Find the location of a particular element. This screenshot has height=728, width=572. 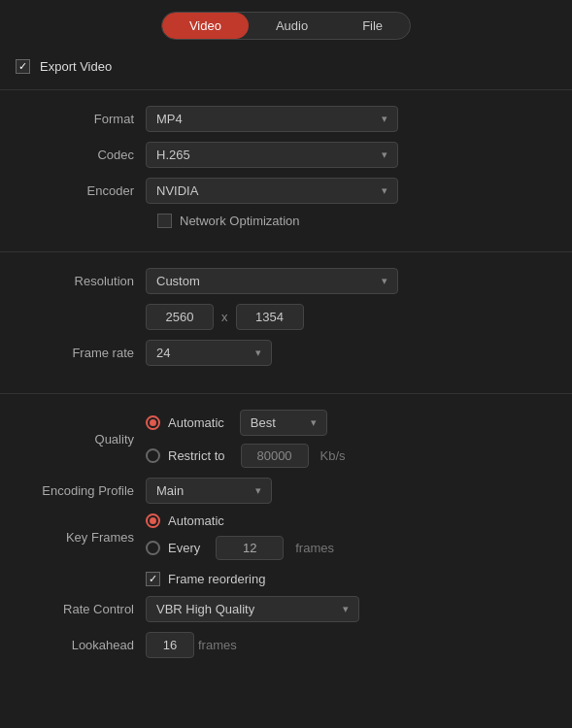

key-frames-every-row: Every frames is located at coordinates (240, 547).